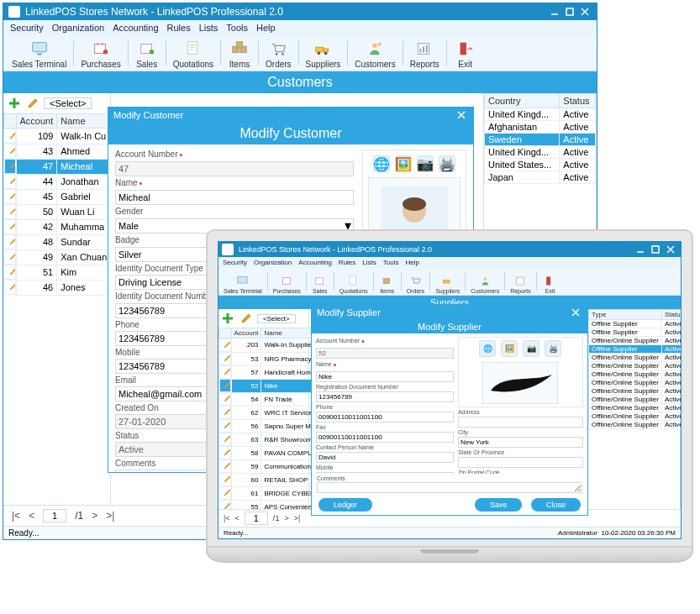 This screenshot has height=614, width=700. What do you see at coordinates (57, 272) in the screenshot?
I see `table-row: 51Kim` at bounding box center [57, 272].